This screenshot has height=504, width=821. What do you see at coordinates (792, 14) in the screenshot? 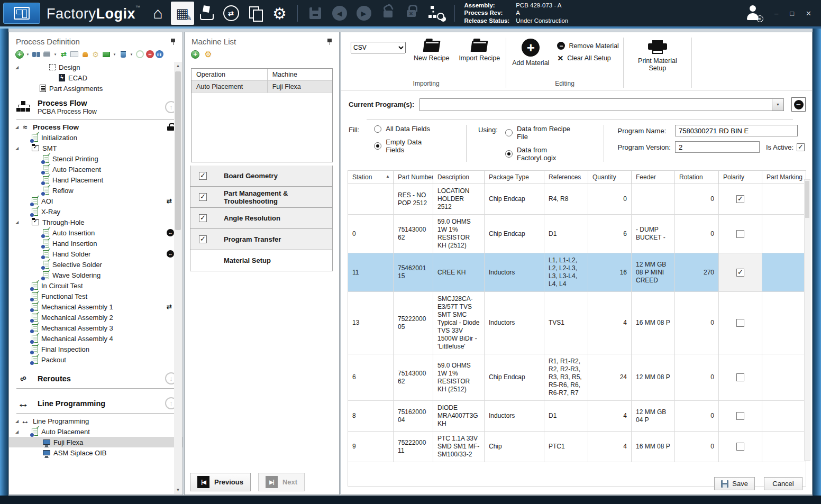
I see `maximize-button: □` at bounding box center [792, 14].